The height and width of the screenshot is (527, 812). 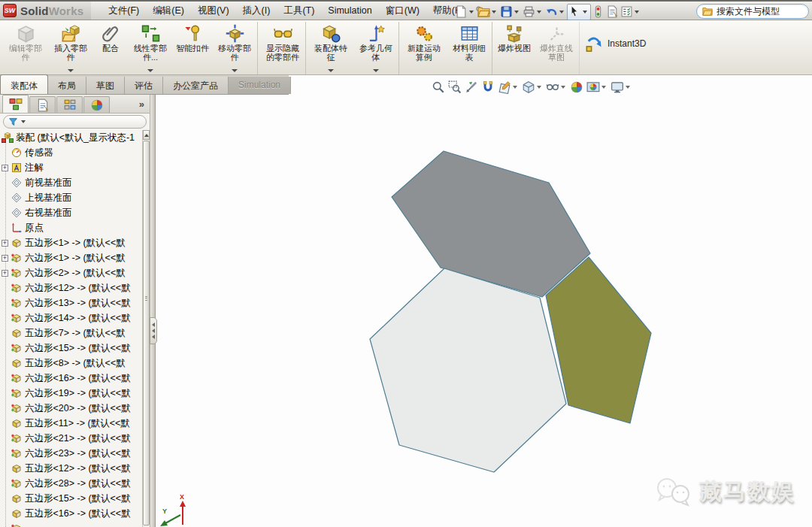 I want to click on tree-item: 六边形<13> -> (默认<<默, so click(x=71, y=303).